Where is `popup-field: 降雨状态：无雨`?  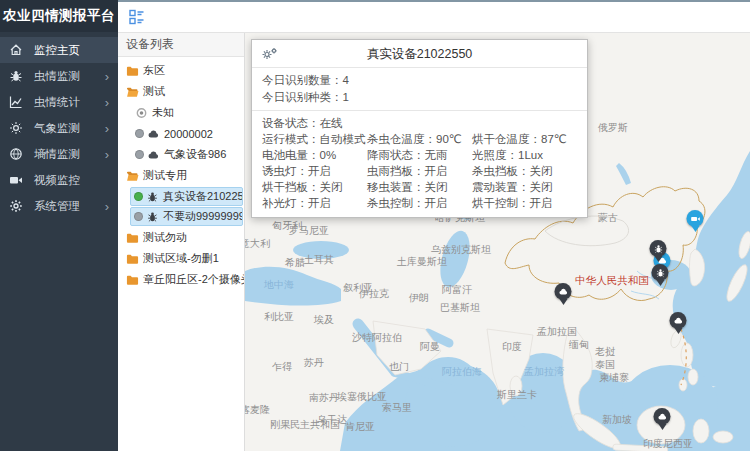
popup-field: 降雨状态：无雨 is located at coordinates (420, 155).